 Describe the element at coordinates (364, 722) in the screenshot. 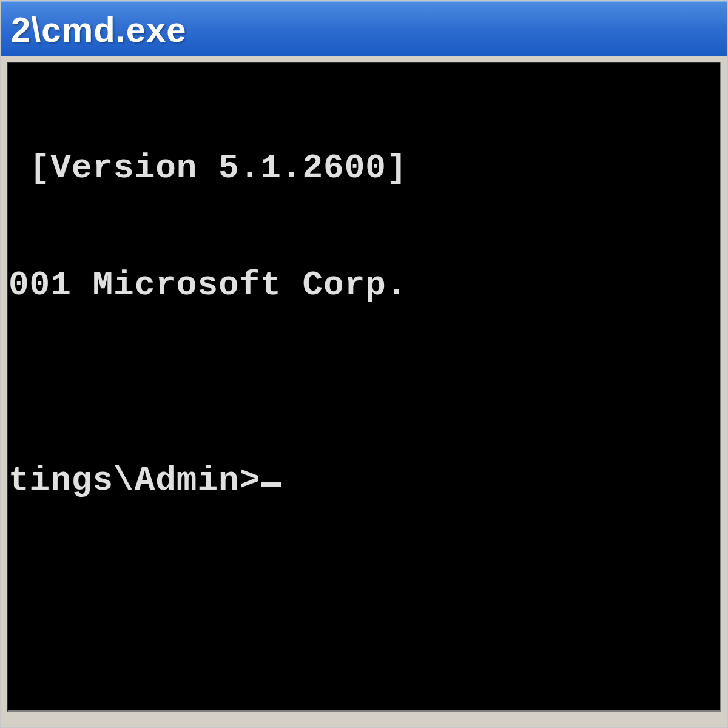

I see `window-bottom-frame` at that location.